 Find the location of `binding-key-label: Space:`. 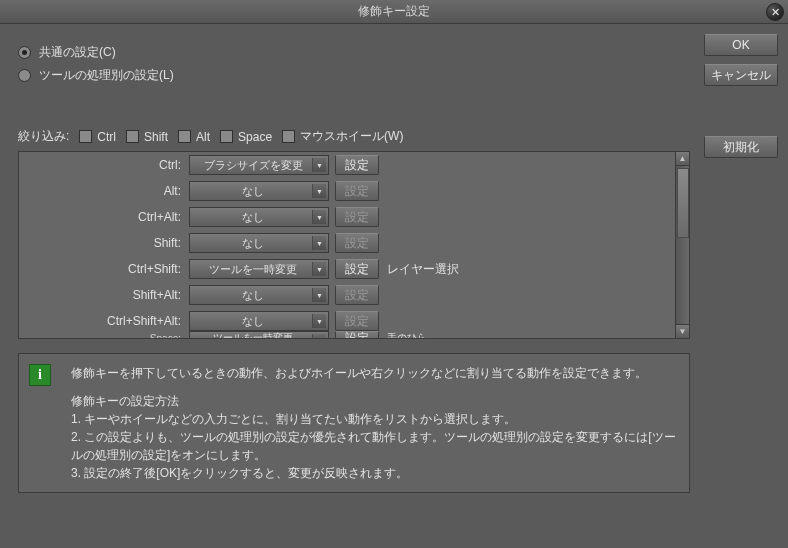

binding-key-label: Space: is located at coordinates (104, 336).